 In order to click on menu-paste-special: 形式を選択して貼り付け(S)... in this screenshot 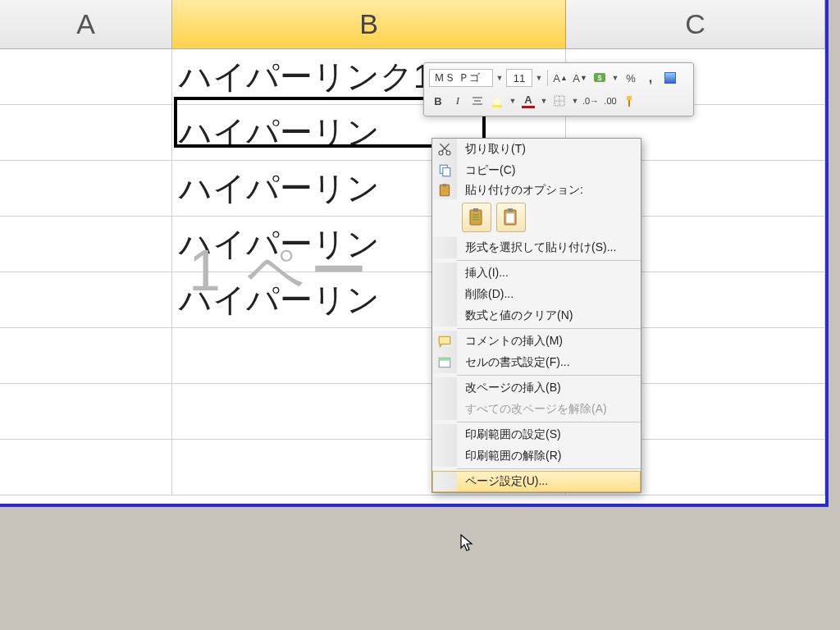, I will do `click(536, 248)`.